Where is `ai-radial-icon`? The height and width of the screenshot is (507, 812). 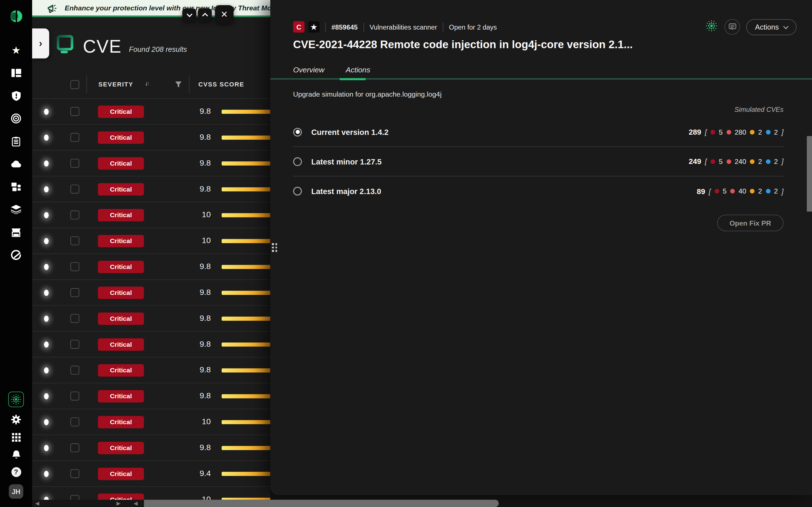
ai-radial-icon is located at coordinates (712, 27).